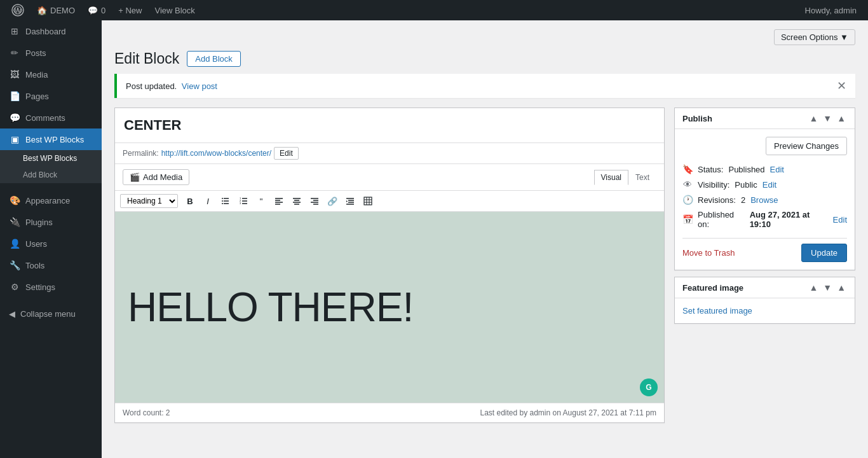  Describe the element at coordinates (149, 201) in the screenshot. I see `heading-select: Heading 1 Heading 2 Heading 3 Paragraph` at that location.